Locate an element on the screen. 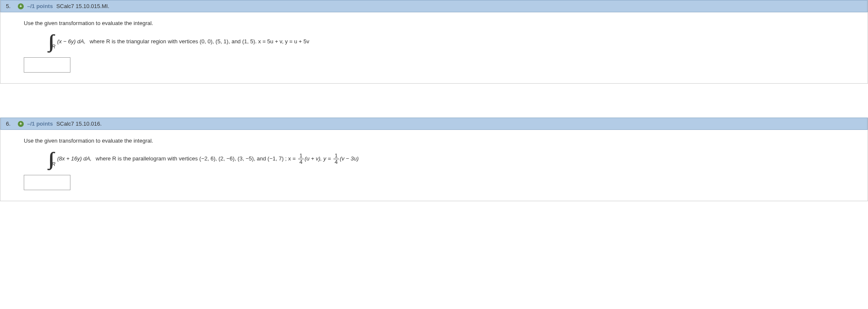 The height and width of the screenshot is (309, 868). book-reference: SCalc7 15.10.015.MI. is located at coordinates (83, 6).